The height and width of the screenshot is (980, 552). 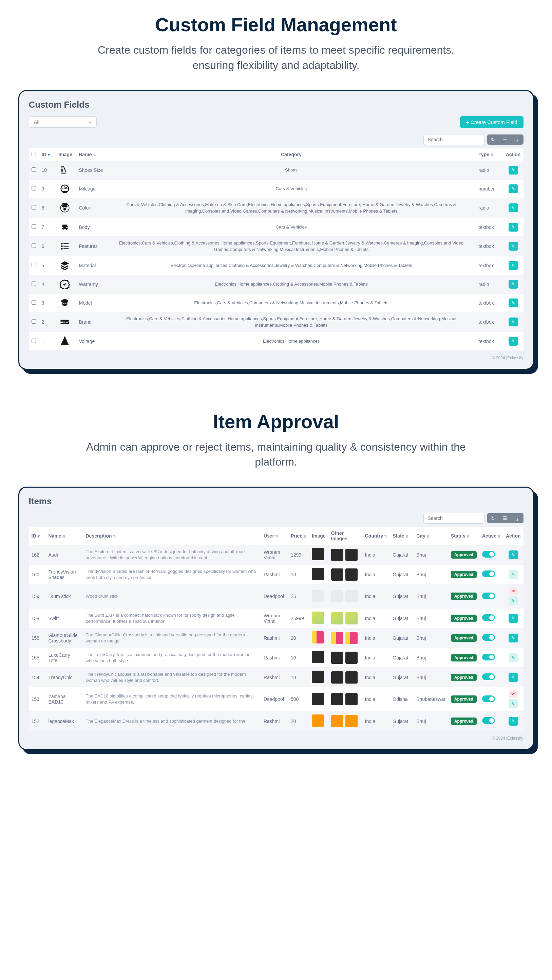 What do you see at coordinates (401, 658) in the screenshot?
I see `cell-state: Gujarat` at bounding box center [401, 658].